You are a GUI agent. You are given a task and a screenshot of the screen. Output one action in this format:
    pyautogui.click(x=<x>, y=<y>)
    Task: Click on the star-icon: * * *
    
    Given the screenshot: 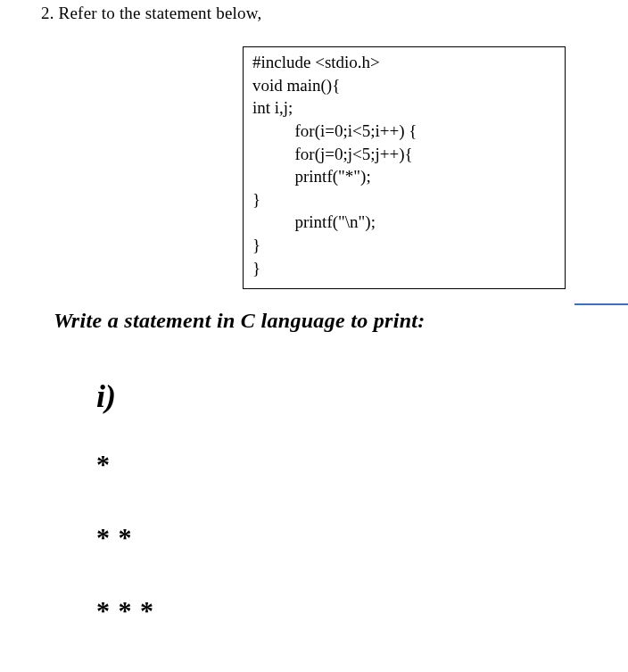 What is the action you would take?
    pyautogui.click(x=125, y=610)
    